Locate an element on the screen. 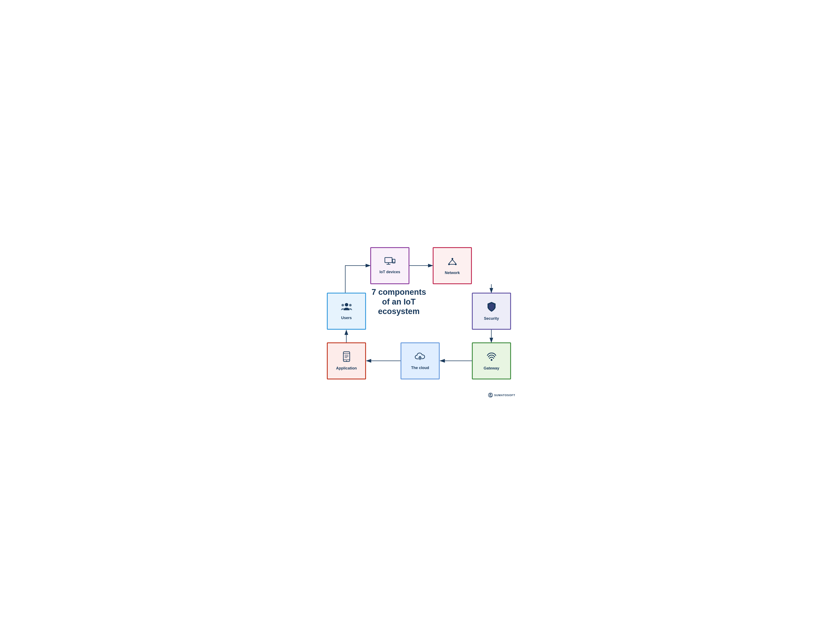 The image size is (840, 634). box-gateway: Gateway is located at coordinates (491, 361).